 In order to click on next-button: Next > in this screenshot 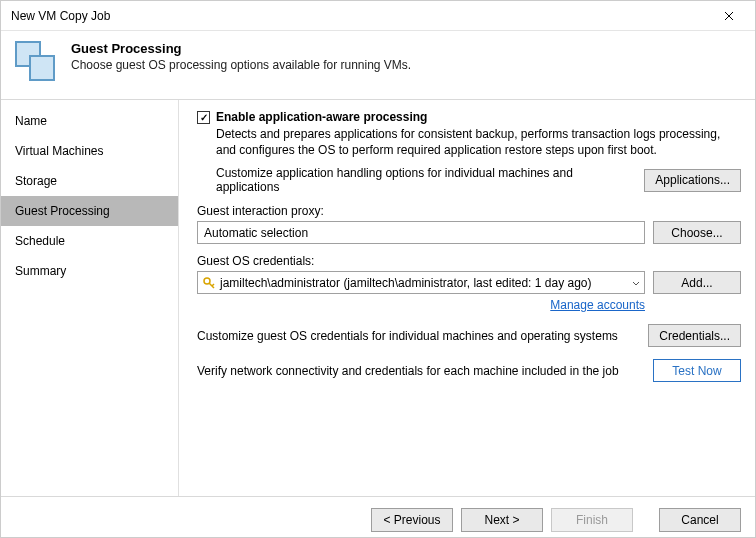, I will do `click(502, 520)`.